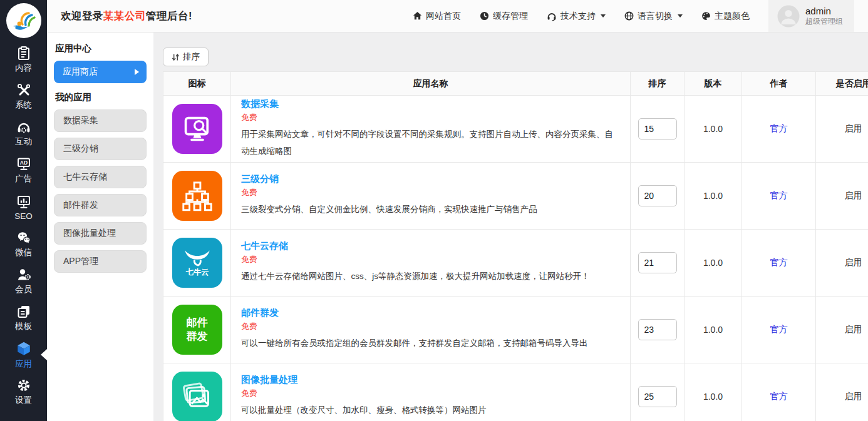 This screenshot has height=421, width=868. Describe the element at coordinates (430, 410) in the screenshot. I see `app-description: 可以批量处理（改变尺寸、加水印、瘦身、格式转换等）网站图片` at that location.